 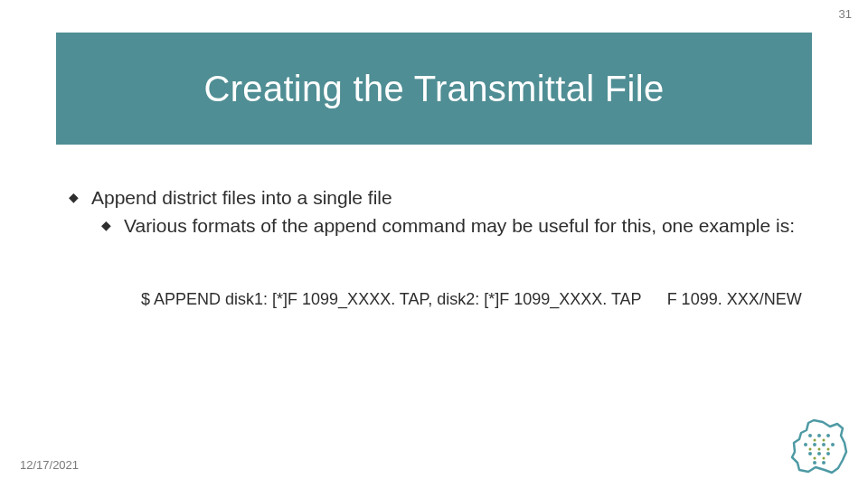 I want to click on ohio-logo-icon, so click(x=820, y=446).